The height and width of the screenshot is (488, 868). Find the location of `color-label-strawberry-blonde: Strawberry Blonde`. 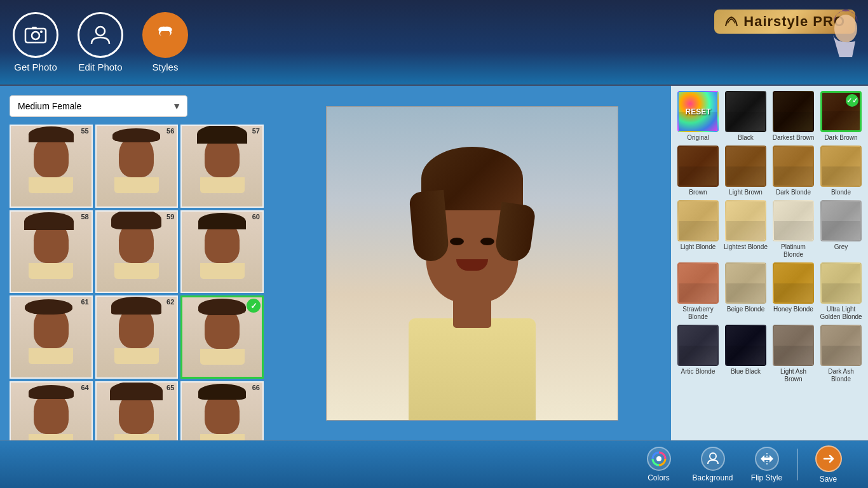

color-label-strawberry-blonde: Strawberry Blonde is located at coordinates (698, 313).